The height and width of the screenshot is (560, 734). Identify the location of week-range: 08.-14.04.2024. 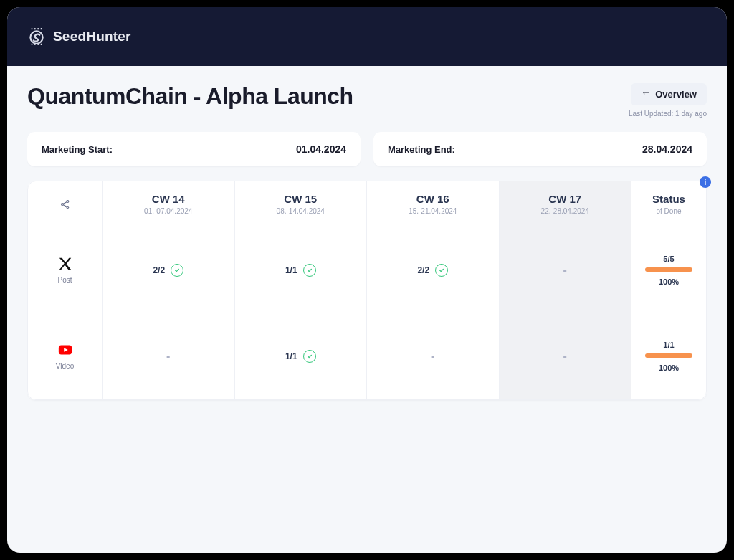
(301, 211).